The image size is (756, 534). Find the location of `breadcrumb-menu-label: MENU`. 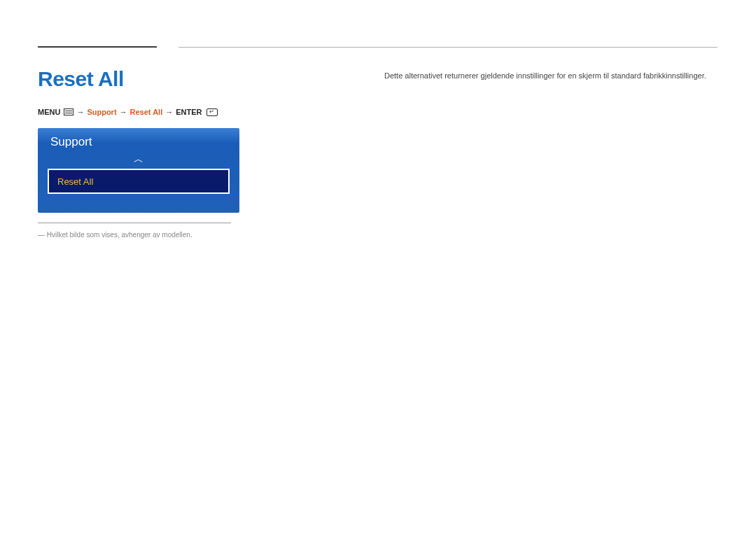

breadcrumb-menu-label: MENU is located at coordinates (49, 112).